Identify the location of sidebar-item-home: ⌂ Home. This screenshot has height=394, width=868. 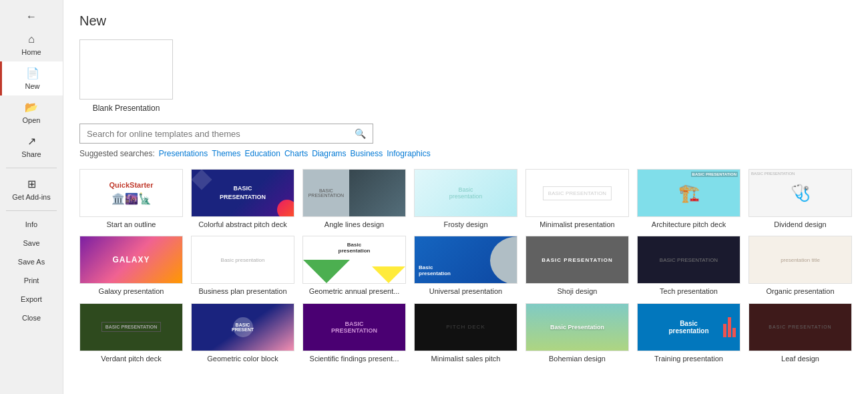
(31, 45).